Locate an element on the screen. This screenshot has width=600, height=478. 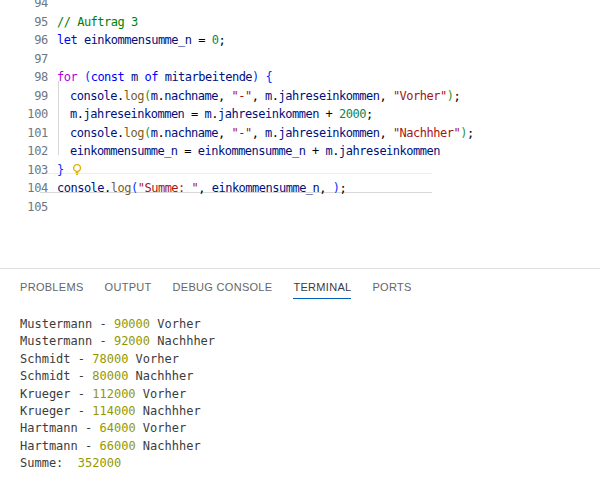
code-line-text: // Auftrag 3 is located at coordinates (93, 22).